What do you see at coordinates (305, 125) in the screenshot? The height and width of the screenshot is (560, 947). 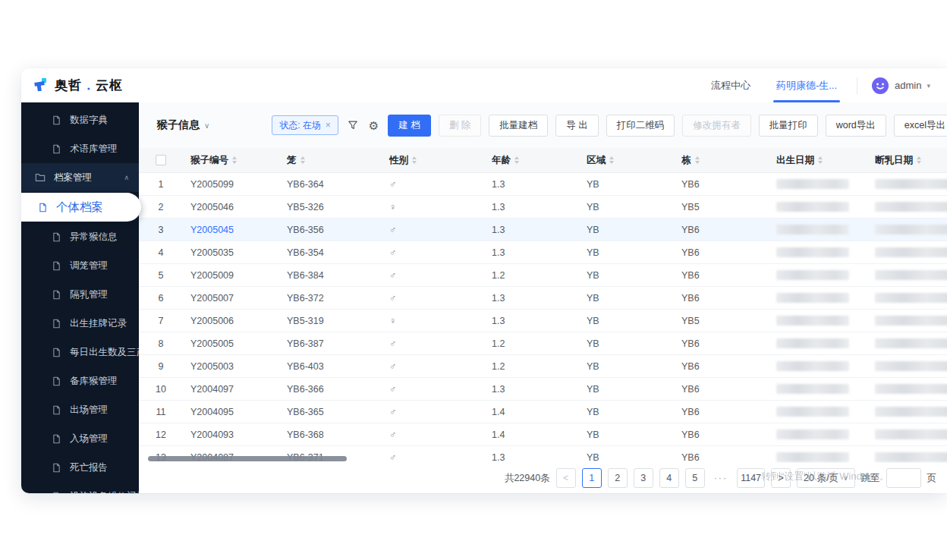 I see `filter-chip: 状态: 在场 ×` at bounding box center [305, 125].